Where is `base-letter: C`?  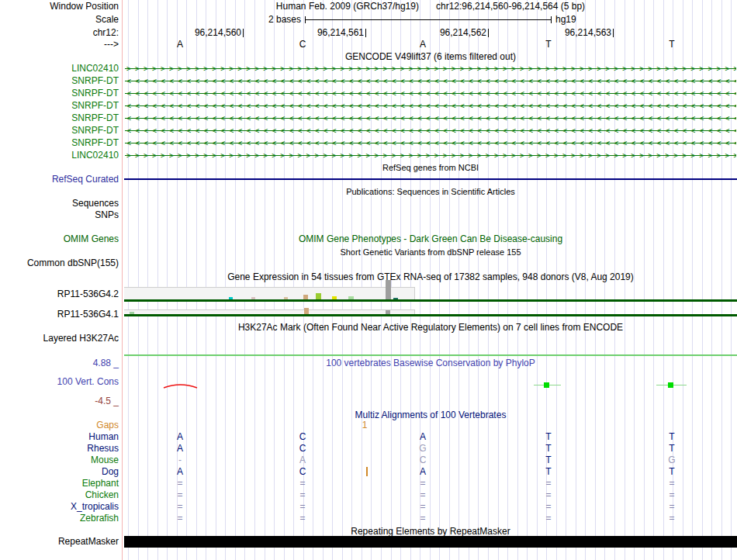 base-letter: C is located at coordinates (303, 45).